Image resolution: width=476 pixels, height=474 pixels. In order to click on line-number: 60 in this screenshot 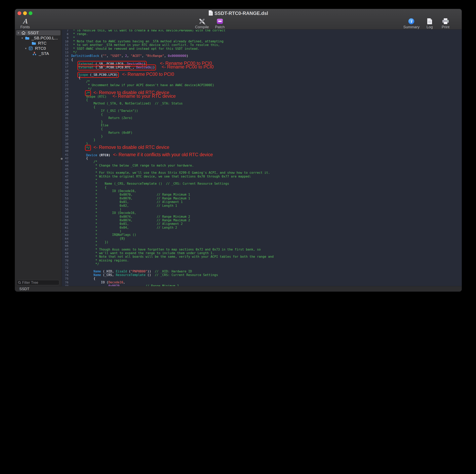, I will do `click(66, 224)`.